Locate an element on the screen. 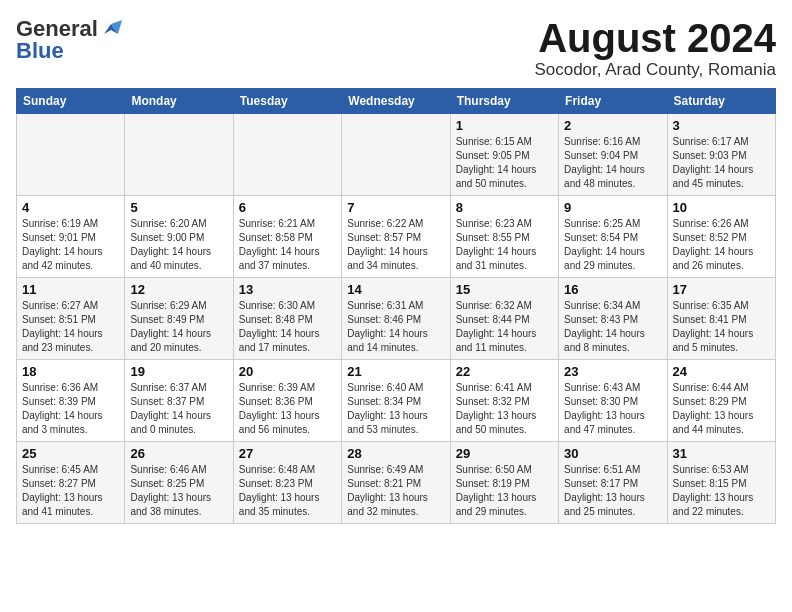 The width and height of the screenshot is (792, 612). day-cell: 24Sunrise: 6:44 AM Sunset: 8:29 PM Dayli… is located at coordinates (721, 401).